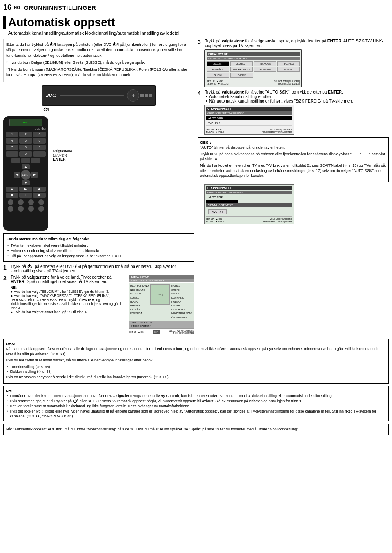 This screenshot has width=392, height=553. What do you see at coordinates (218, 64) in the screenshot?
I see `lang-english: ENGLISH` at bounding box center [218, 64].